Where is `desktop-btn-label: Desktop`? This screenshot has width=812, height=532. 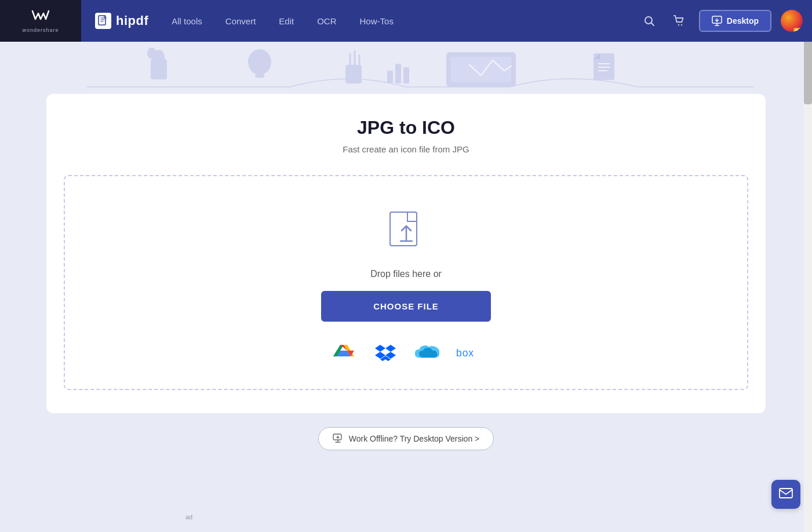
desktop-btn-label: Desktop is located at coordinates (743, 21).